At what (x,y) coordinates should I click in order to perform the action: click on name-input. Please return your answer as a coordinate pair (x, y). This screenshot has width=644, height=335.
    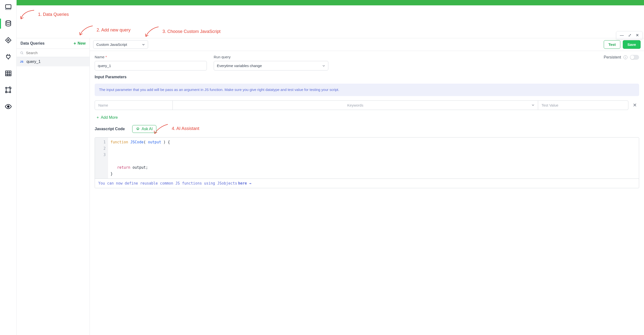
    Looking at the image, I should click on (151, 66).